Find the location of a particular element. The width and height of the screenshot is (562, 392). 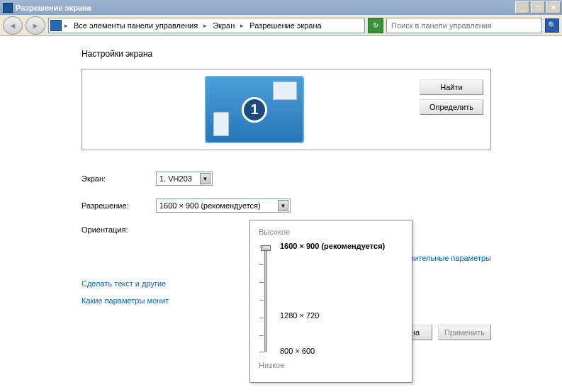

titlebar: Разрешение экрана _ □ × is located at coordinates (281, 7).